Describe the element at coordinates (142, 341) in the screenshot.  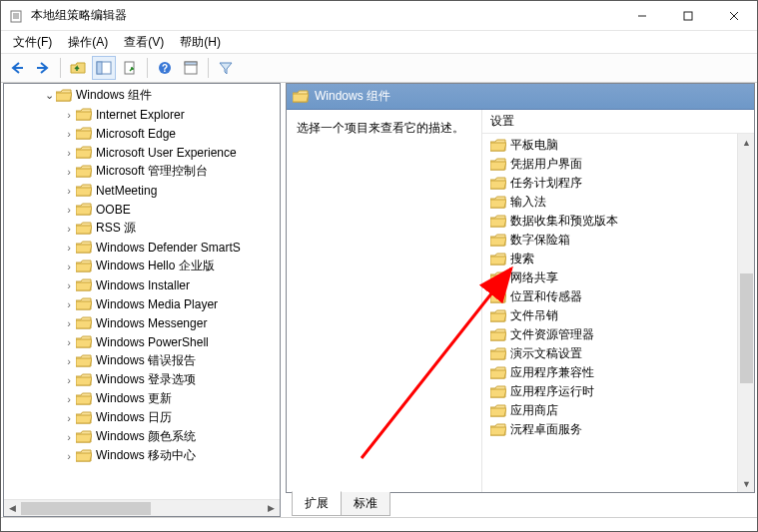
I see `tree-item: ›Windows PowerShell` at that location.